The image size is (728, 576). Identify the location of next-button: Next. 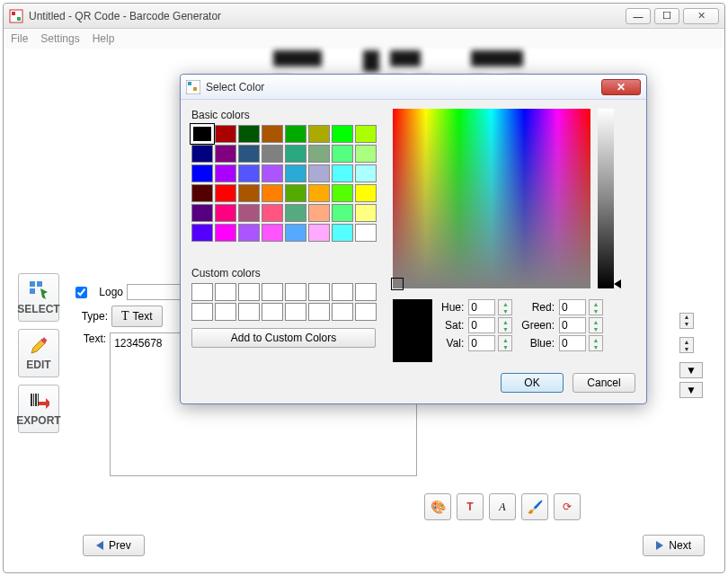
(674, 545).